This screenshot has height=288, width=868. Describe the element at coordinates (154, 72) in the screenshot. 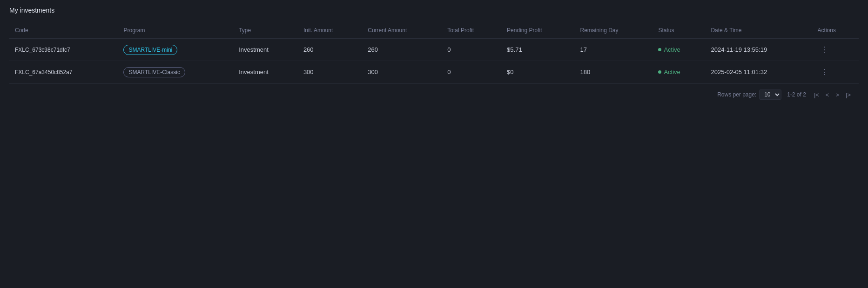

I see `program-badge: SMARTLIVE-Classic` at that location.